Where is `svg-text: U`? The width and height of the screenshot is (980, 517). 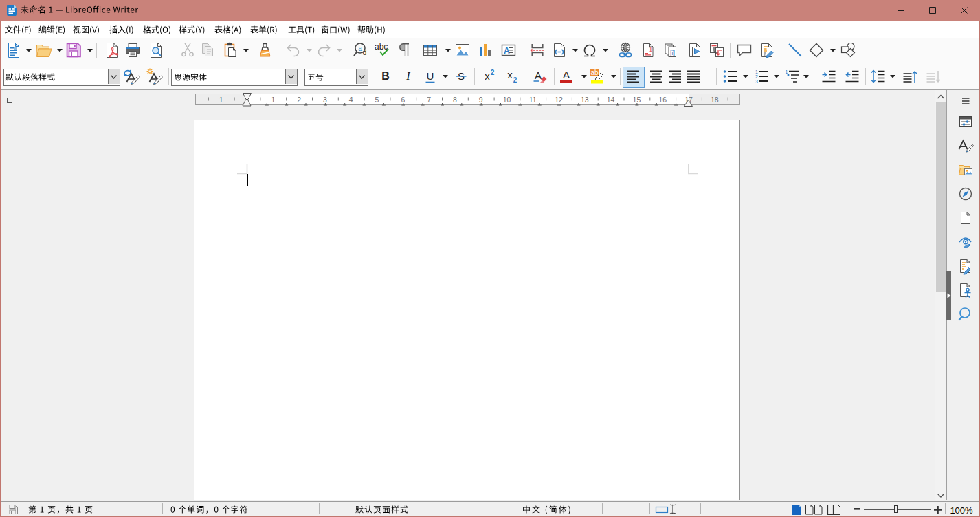
svg-text: U is located at coordinates (430, 76).